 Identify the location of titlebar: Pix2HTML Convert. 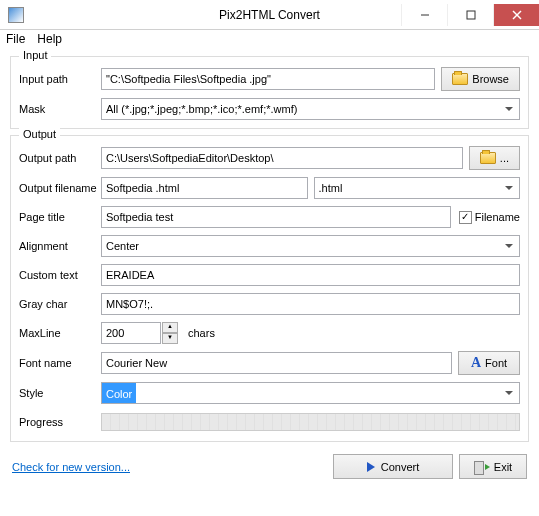
(270, 15).